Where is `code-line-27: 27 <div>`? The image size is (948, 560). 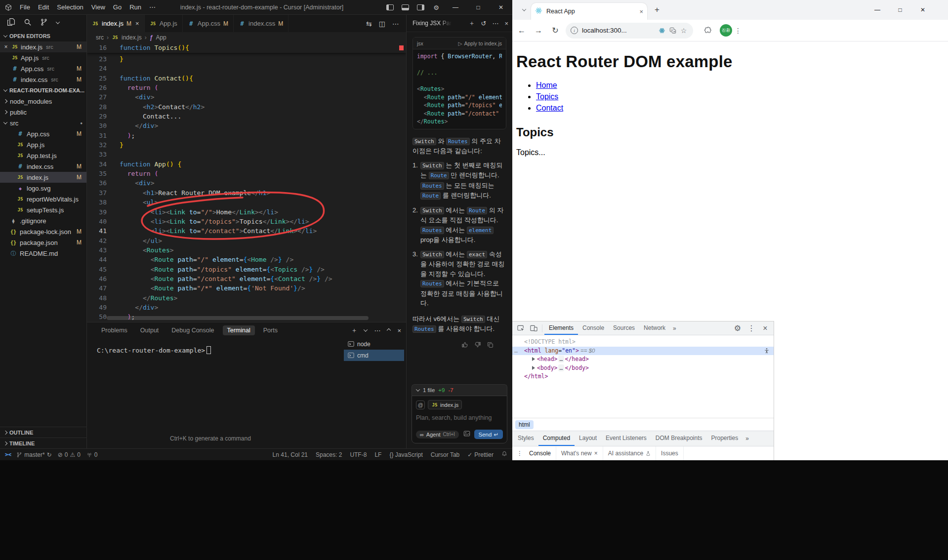 code-line-27: 27 <div> is located at coordinates (243, 97).